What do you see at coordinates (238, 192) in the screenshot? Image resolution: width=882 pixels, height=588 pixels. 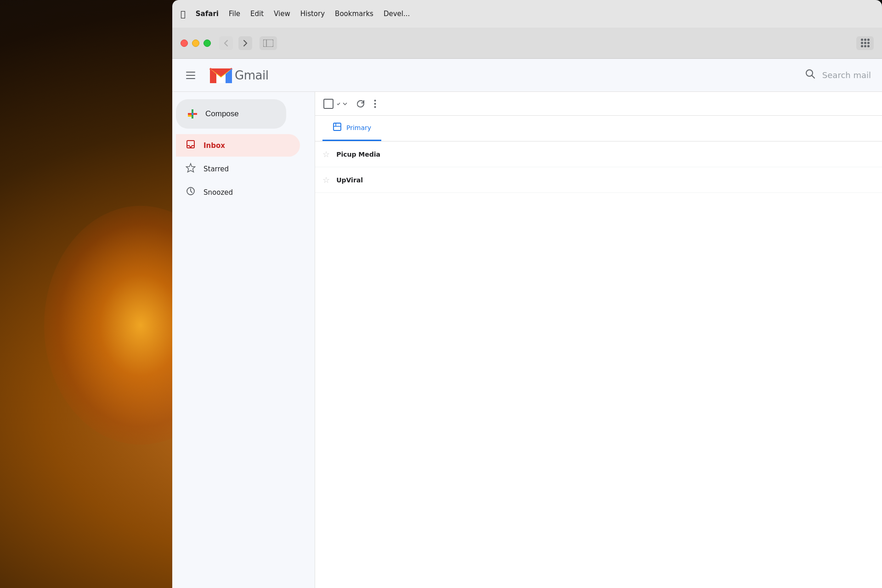 I see `nav-item-snoozed: Snoozed` at bounding box center [238, 192].